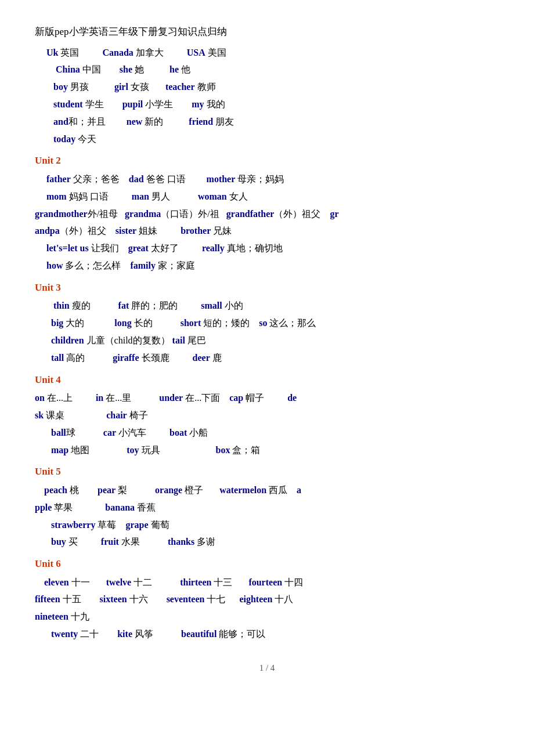 The height and width of the screenshot is (756, 534). What do you see at coordinates (48, 231) in the screenshot?
I see `word-andpa: andpa` at bounding box center [48, 231].